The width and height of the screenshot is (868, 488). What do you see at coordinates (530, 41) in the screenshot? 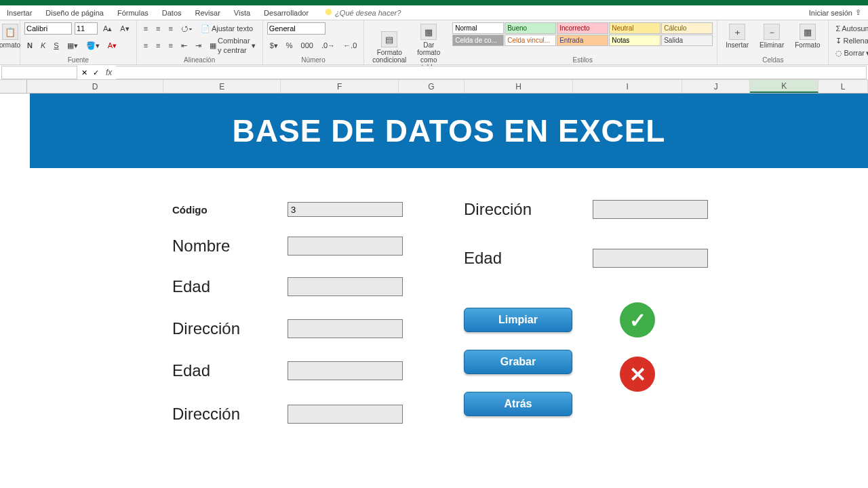
I see `style-celda-vincul-: Celda vincul...` at bounding box center [530, 41].